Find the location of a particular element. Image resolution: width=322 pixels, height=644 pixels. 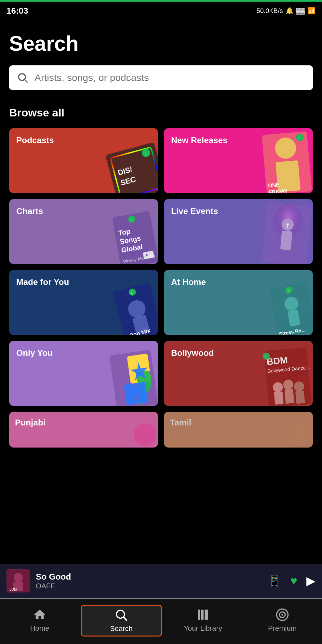

nav-your-library: Your Library is located at coordinates (203, 620).